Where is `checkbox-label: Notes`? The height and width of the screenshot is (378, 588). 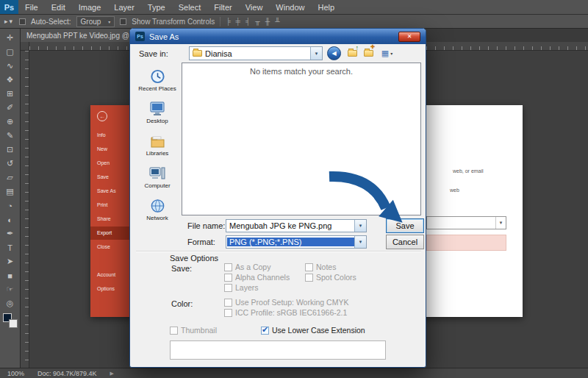
checkbox-label: Notes is located at coordinates (326, 267).